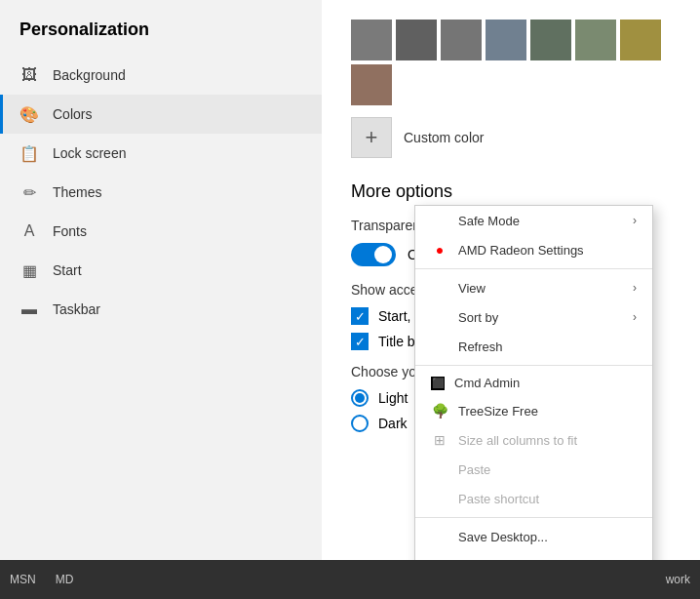 This screenshot has height=599, width=700. I want to click on sidebar-label-fonts: Fonts, so click(70, 231).